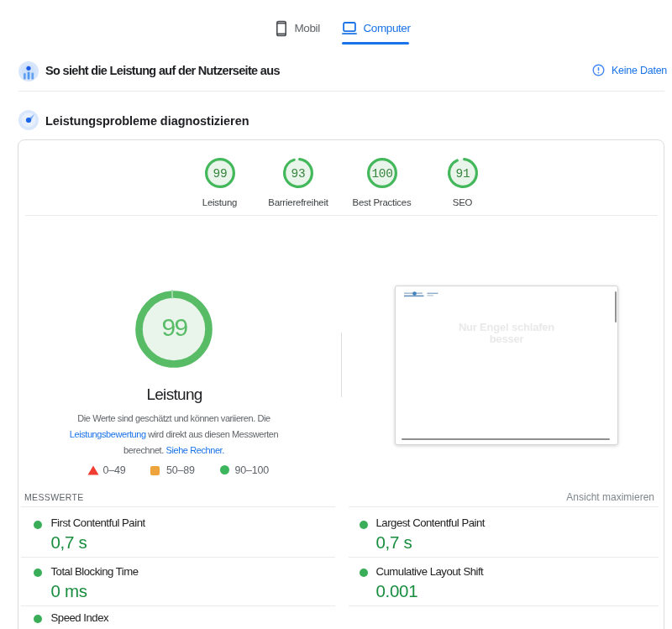 This screenshot has width=672, height=629. I want to click on svg-text: 93, so click(299, 174).